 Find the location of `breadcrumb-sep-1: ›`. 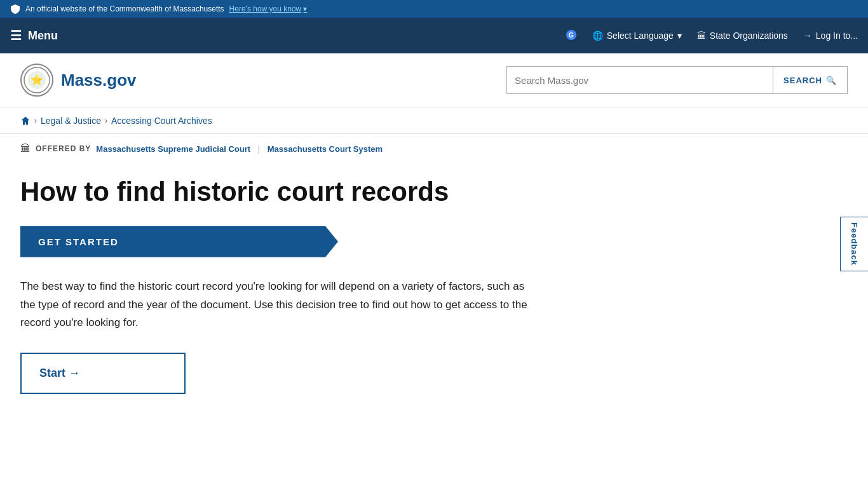

breadcrumb-sep-1: › is located at coordinates (36, 121).